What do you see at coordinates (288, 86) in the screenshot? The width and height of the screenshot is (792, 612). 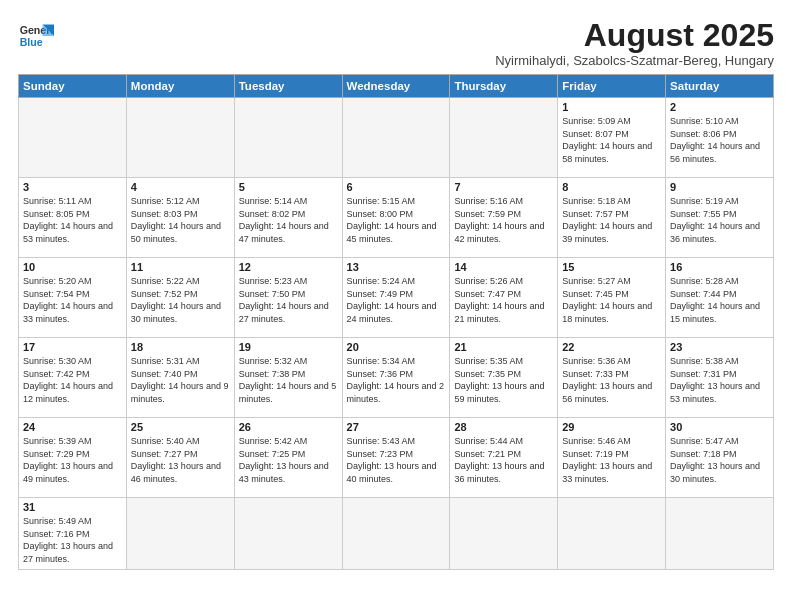 I see `col-tuesday: Tuesday` at bounding box center [288, 86].